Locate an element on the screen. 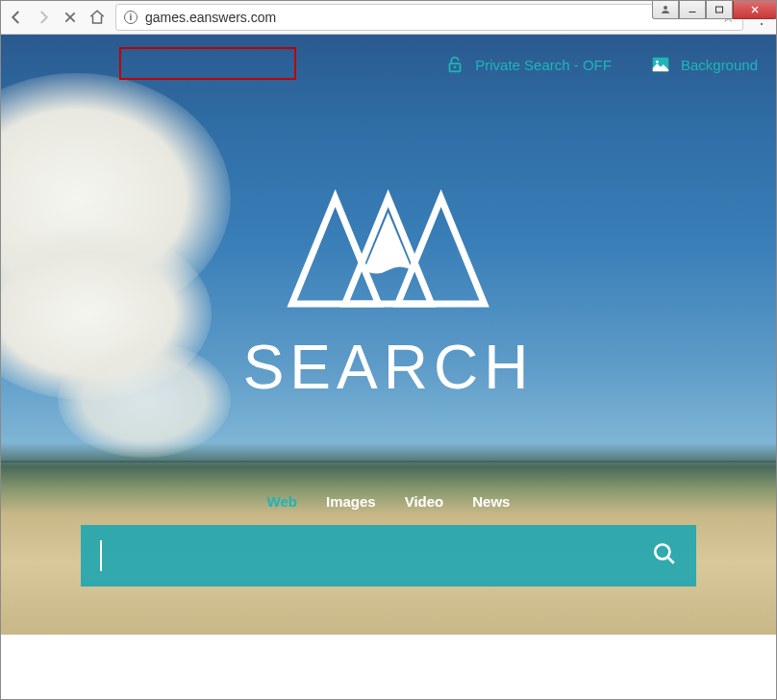 The height and width of the screenshot is (700, 777). mountain-logo-icon is located at coordinates (388, 251).